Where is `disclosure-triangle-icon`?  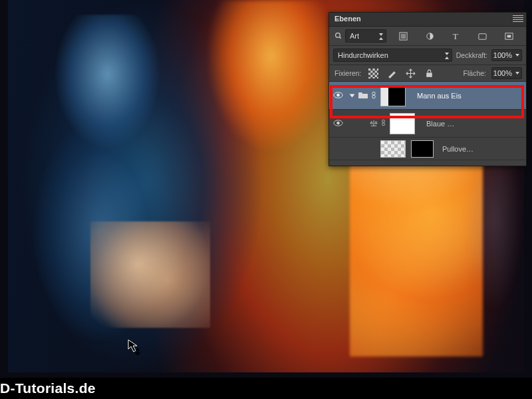 disclosure-triangle-icon is located at coordinates (352, 96).